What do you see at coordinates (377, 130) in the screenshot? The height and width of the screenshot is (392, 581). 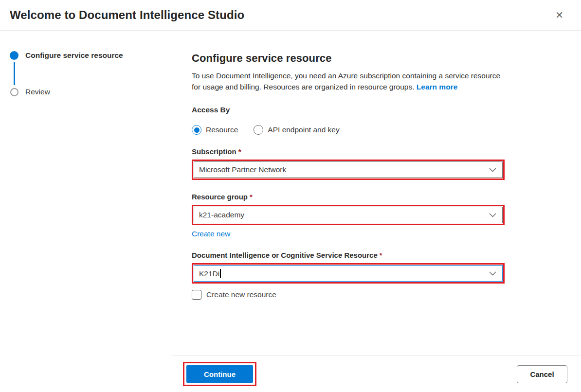 I see `access-by-radio-group: Resource API endpoint and key` at bounding box center [377, 130].